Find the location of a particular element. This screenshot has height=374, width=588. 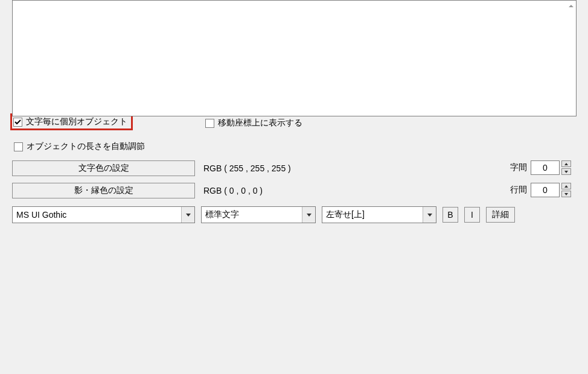

font-weight-value: 標準文字 is located at coordinates (252, 215).